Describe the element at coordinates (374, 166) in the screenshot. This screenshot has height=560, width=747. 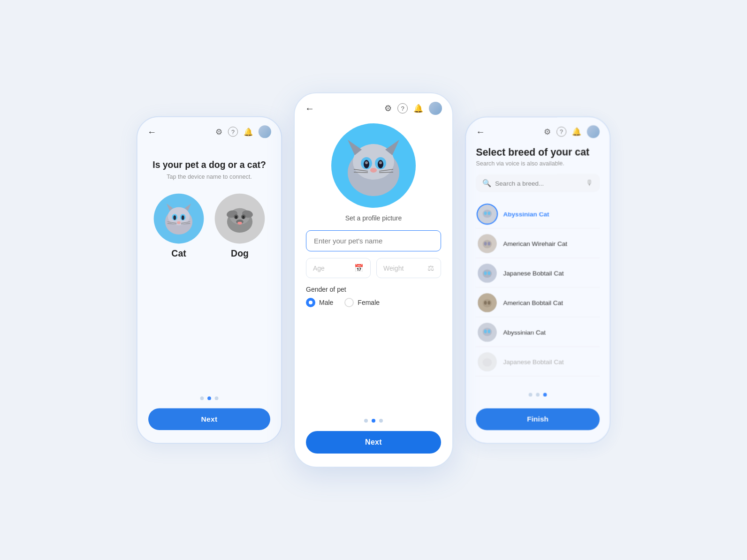
I see `profile-pic-area` at that location.